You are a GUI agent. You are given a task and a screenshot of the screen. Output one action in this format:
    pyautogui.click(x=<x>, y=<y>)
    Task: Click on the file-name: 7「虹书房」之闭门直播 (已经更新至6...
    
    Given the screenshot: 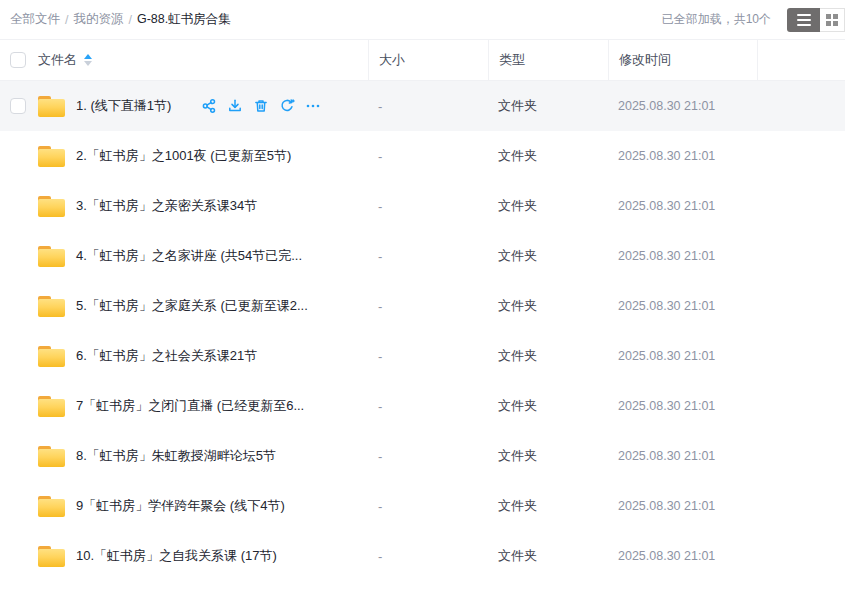 What is the action you would take?
    pyautogui.click(x=190, y=406)
    